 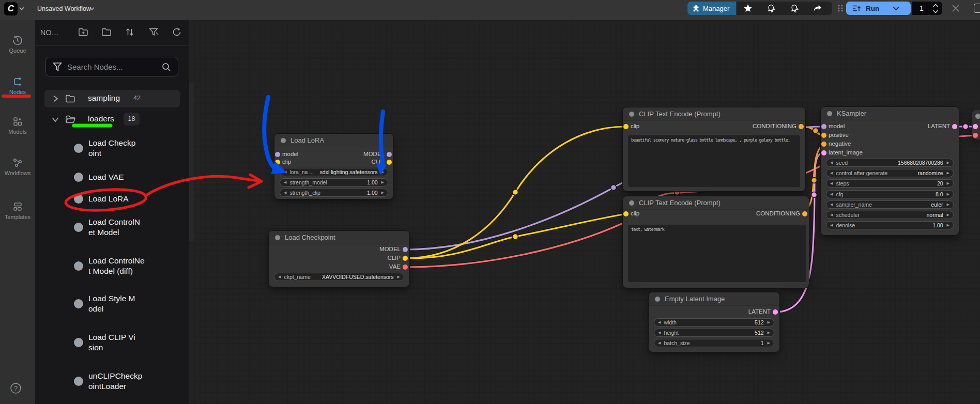 I want to click on node-clip-encode-negative-header: CLIP Text Encode (Prompt), so click(x=716, y=203).